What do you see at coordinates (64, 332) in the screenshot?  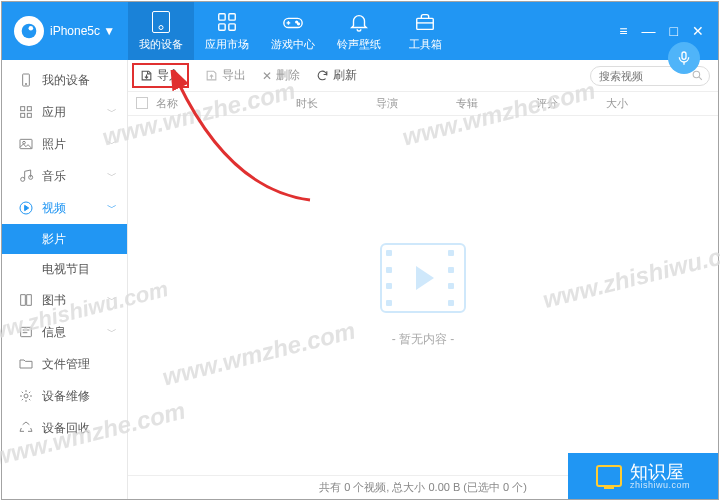 I see `sidebar-item-info: 信息 ﹀` at bounding box center [64, 332].